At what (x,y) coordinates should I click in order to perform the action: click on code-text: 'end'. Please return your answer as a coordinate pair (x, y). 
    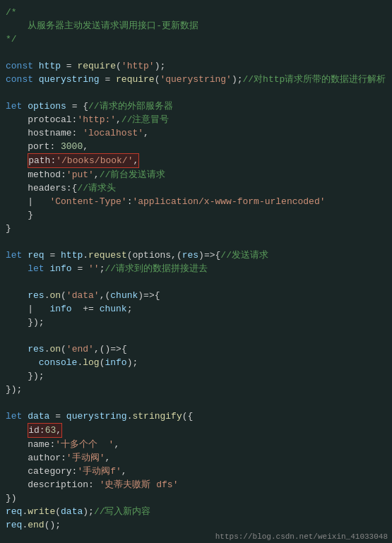
    Looking at the image, I should click on (81, 349).